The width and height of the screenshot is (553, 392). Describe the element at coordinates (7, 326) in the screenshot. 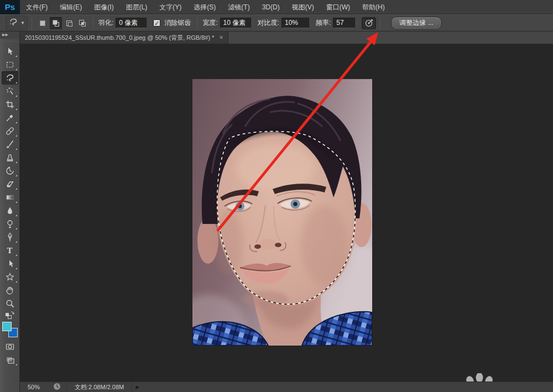

I see `foreground-color-swatch` at that location.